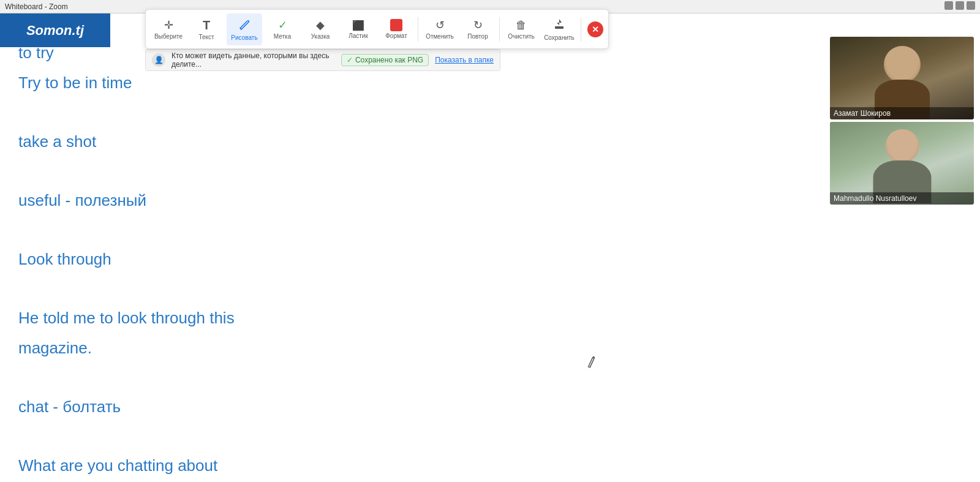 This screenshot has height=482, width=980. What do you see at coordinates (478, 25) in the screenshot?
I see `redo-icon: ↻` at bounding box center [478, 25].